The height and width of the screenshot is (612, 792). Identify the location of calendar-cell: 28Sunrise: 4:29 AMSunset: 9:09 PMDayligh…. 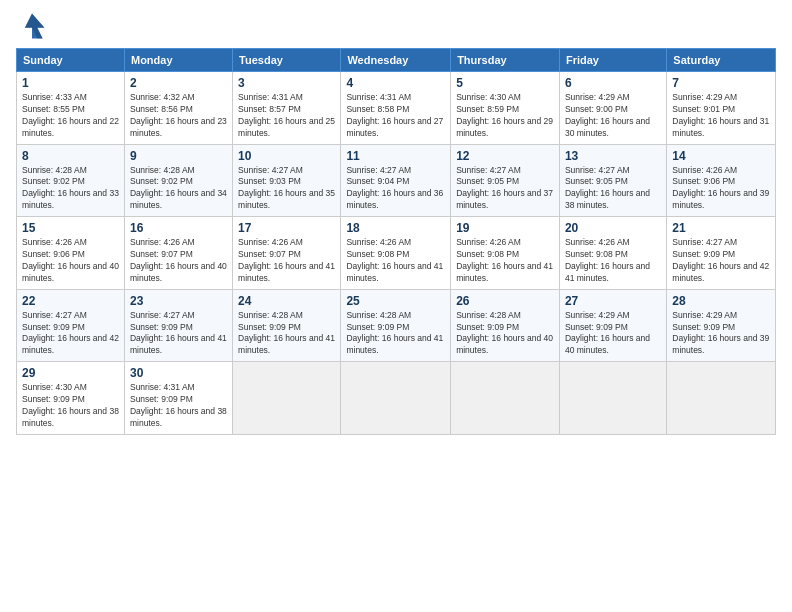
(722, 326).